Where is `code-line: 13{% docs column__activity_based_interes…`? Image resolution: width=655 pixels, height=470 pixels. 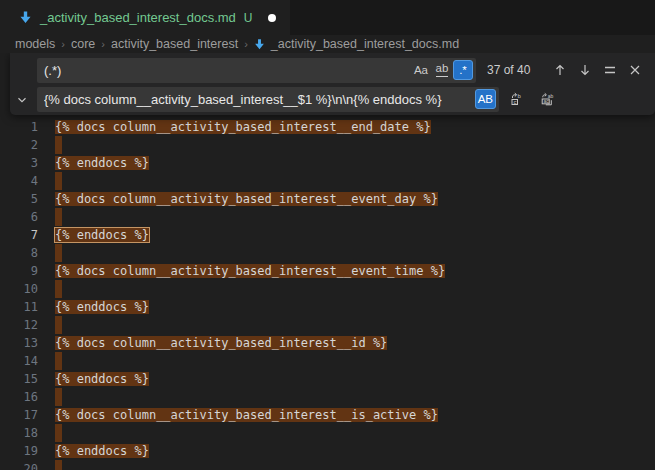 code-line: 13{% docs column__activity_based_interes… is located at coordinates (328, 343).